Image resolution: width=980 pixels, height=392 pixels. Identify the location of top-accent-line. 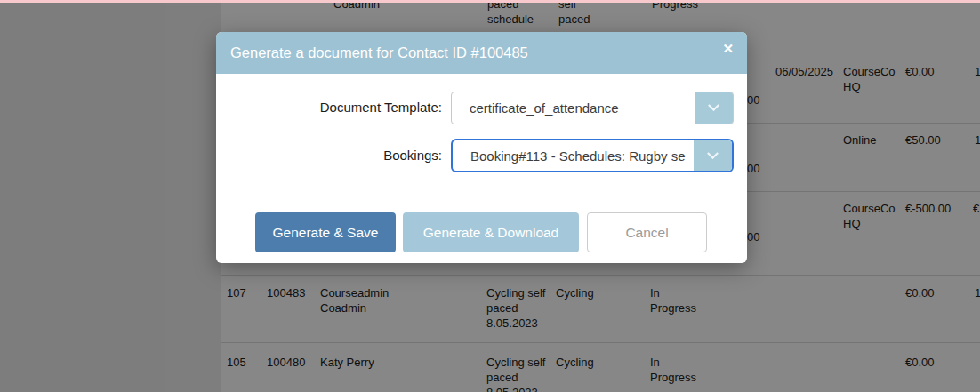
(490, 2).